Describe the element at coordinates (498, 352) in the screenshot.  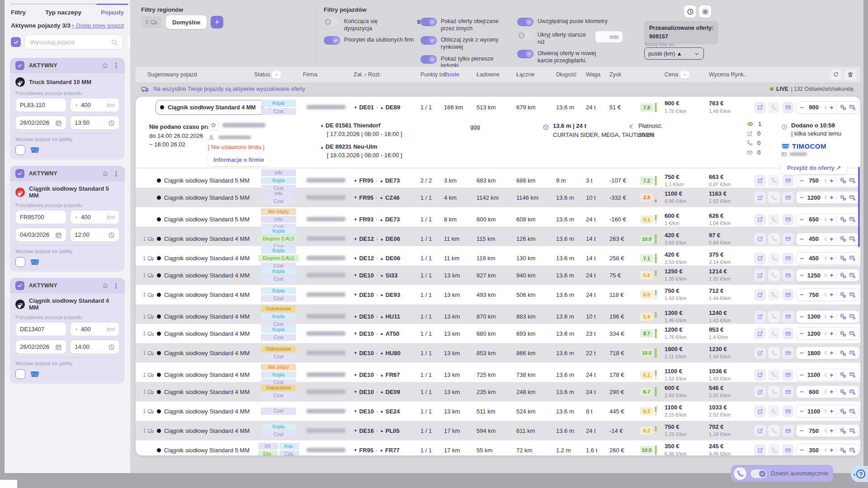
I see `offer-row: 1 Ciągnik siodłowy Standard 4 MMOstrzeże…` at that location.